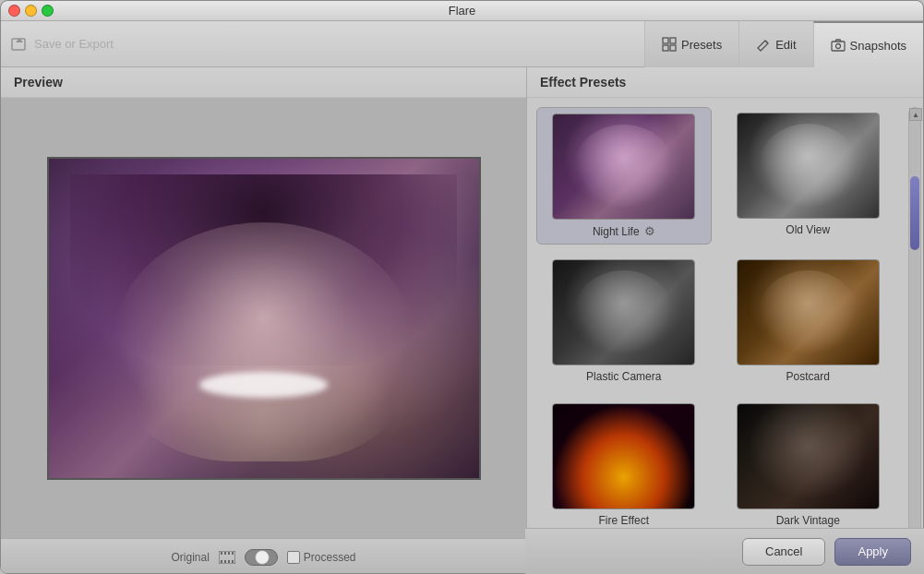  I want to click on save-export-label: Save or Export, so click(74, 44).